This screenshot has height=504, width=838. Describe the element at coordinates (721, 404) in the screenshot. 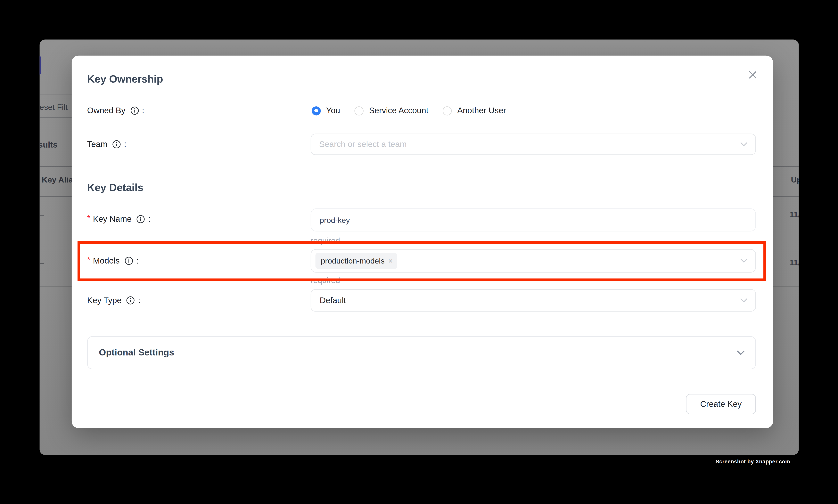

I see `create-key-button: Create Key` at that location.